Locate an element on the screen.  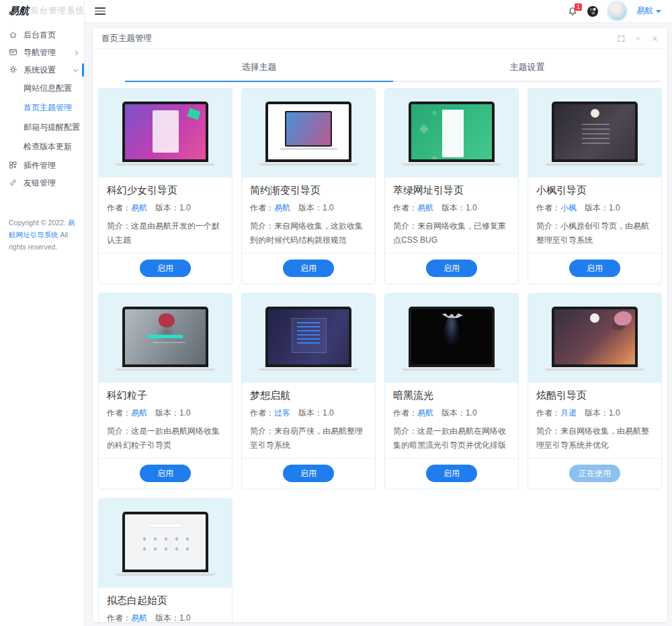
theme-desc: 简介：小枫原创引导页，由易航整理至引导系统 is located at coordinates (595, 233).